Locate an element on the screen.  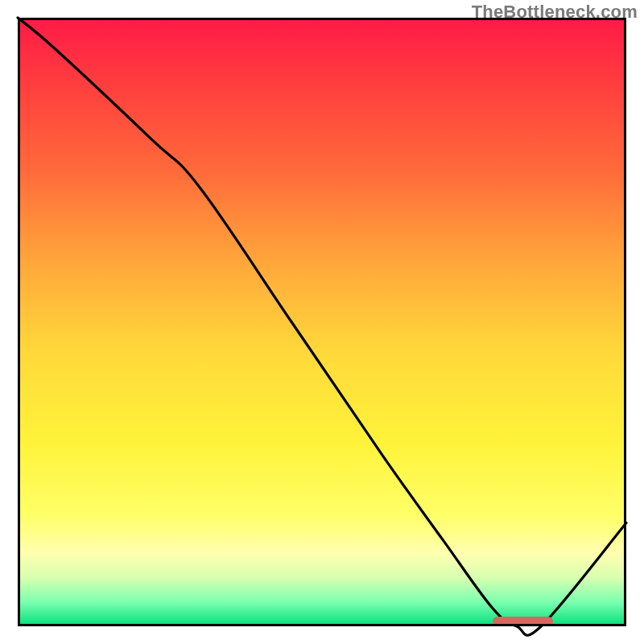
chart-frame-right is located at coordinates (625, 322).